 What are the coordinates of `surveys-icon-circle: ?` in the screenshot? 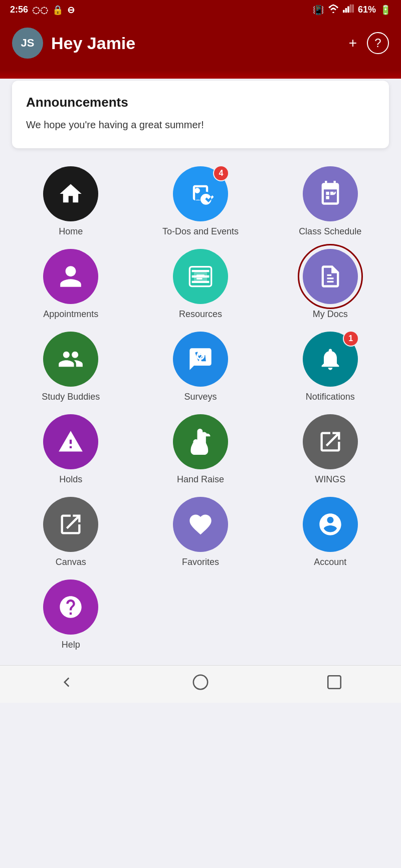 It's located at (200, 359).